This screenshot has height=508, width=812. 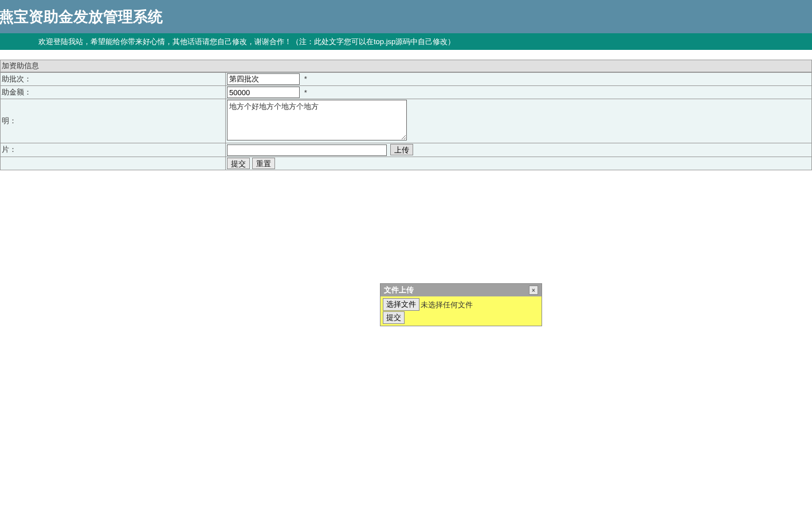 I want to click on page-title: 燕宝资助金发放管理系统, so click(x=81, y=17).